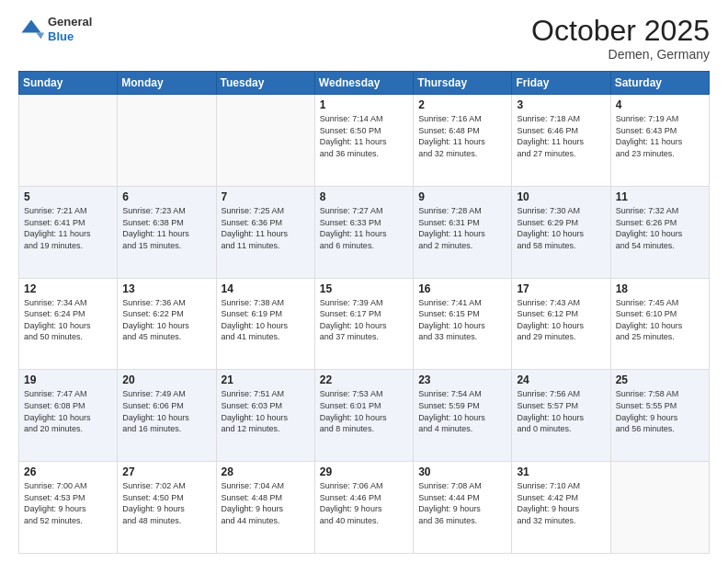 This screenshot has width=728, height=563. I want to click on day-number: 9, so click(462, 197).